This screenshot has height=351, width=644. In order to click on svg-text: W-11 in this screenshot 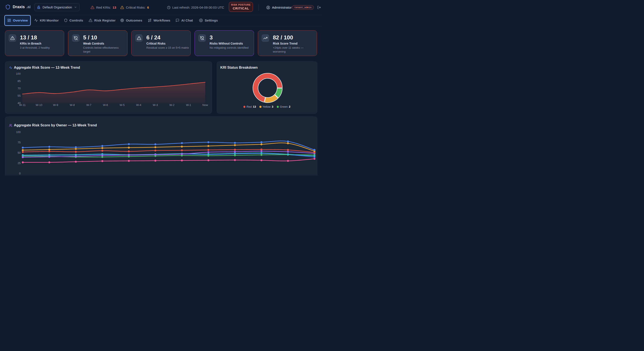, I will do `click(22, 105)`.